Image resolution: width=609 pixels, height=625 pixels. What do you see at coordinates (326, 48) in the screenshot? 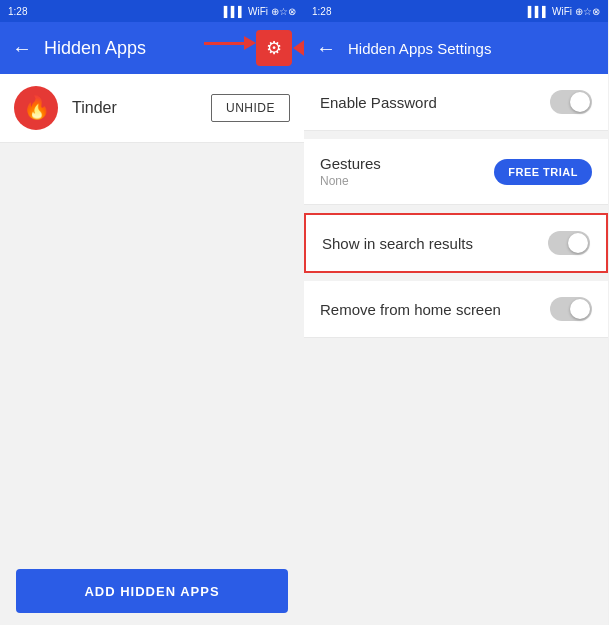
I see `back-button-right: ←` at bounding box center [326, 48].